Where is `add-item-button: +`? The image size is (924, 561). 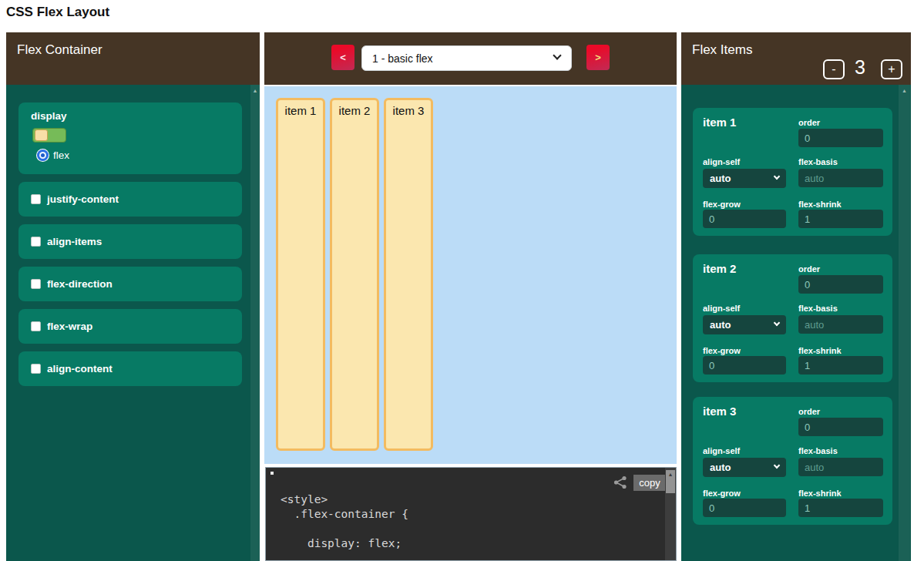
add-item-button: + is located at coordinates (892, 69).